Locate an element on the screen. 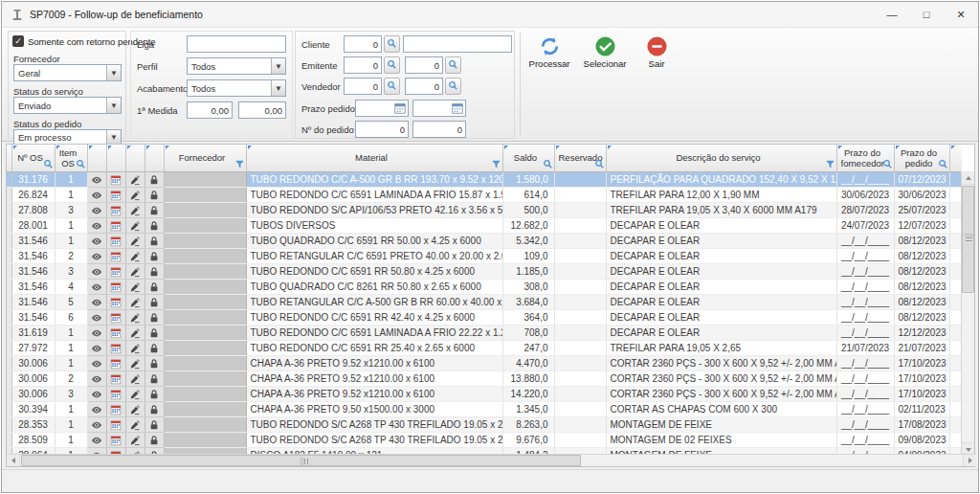  close-button: ✕ is located at coordinates (961, 14).